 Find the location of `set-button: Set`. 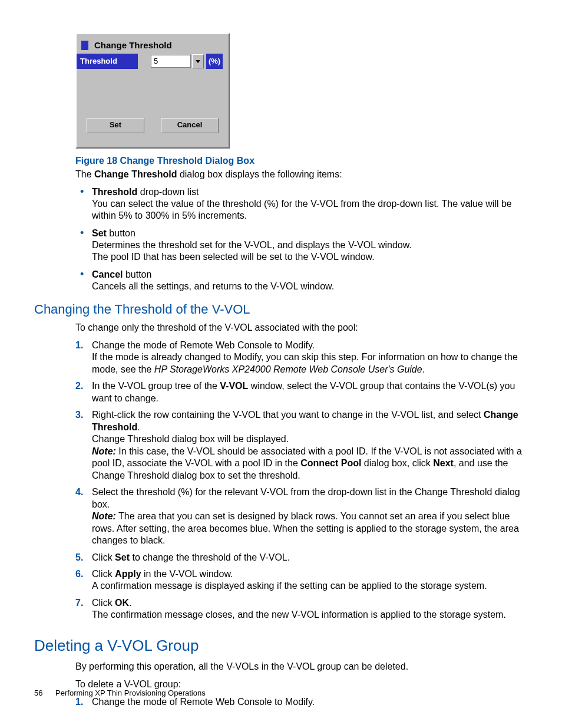

set-button: Set is located at coordinates (115, 126).